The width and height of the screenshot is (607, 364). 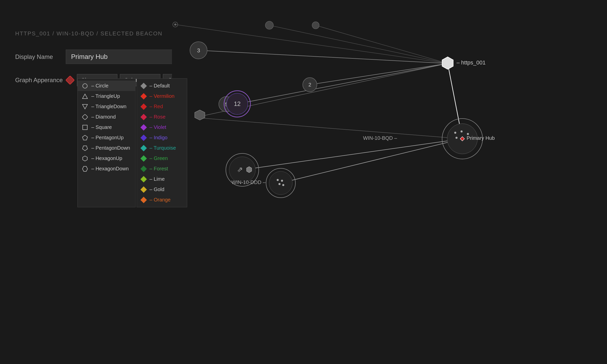 I want to click on shape-item-pentagonup: – PentagonUp, so click(x=106, y=138).